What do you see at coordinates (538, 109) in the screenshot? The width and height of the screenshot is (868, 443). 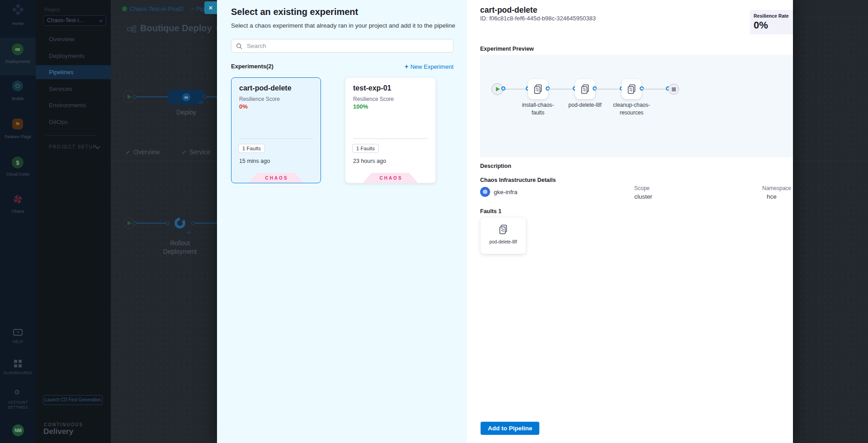 I see `preview-step-label: install-chaos-faults` at bounding box center [538, 109].